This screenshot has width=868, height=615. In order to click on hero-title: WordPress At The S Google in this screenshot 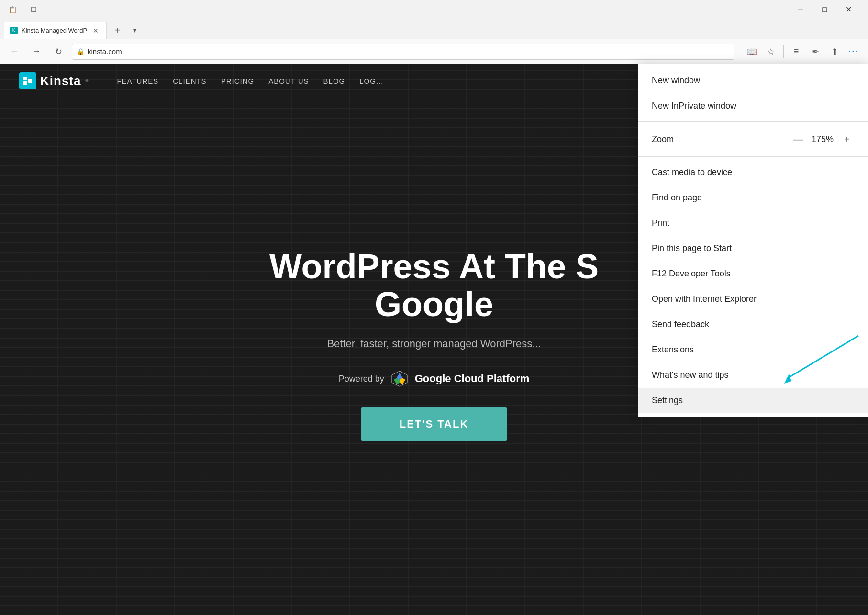, I will do `click(434, 286)`.